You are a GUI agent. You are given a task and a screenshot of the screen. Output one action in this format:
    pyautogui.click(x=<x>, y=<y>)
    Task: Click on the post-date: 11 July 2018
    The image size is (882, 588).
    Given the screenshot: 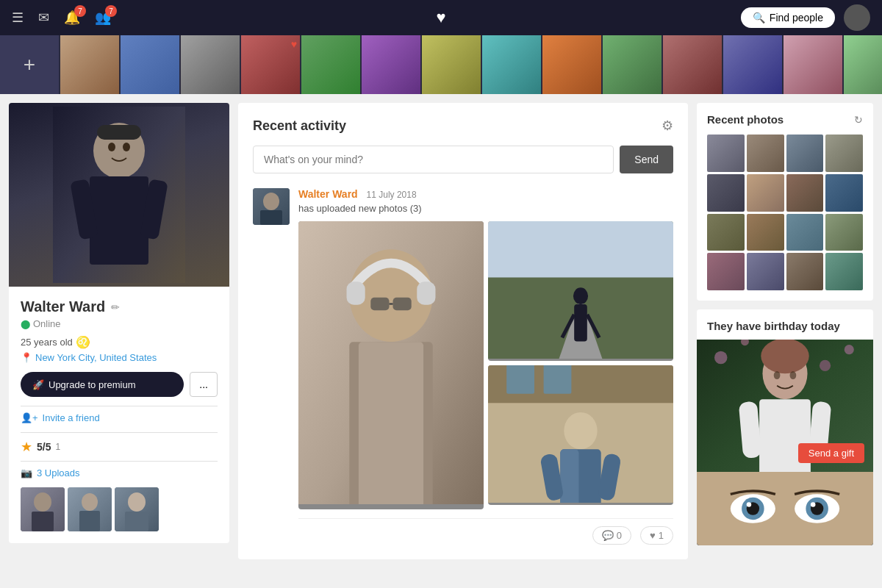 What is the action you would take?
    pyautogui.click(x=392, y=195)
    